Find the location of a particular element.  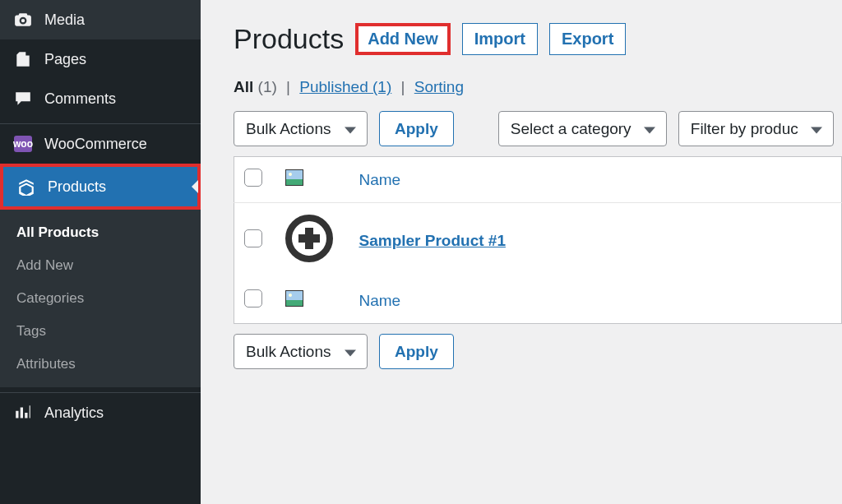

image-header is located at coordinates (312, 180).